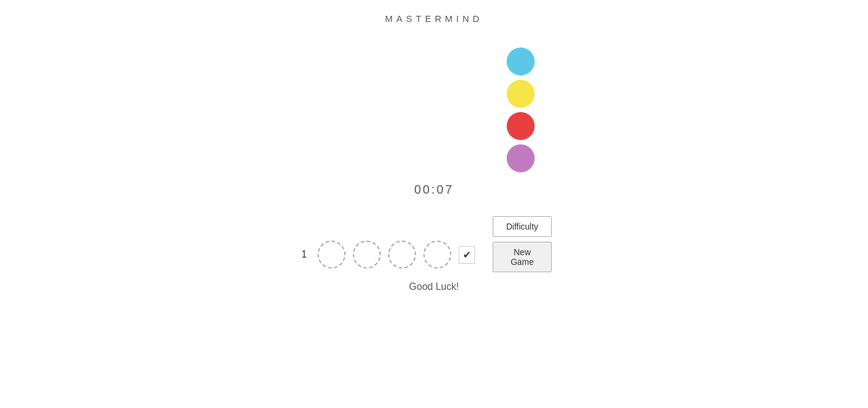  Describe the element at coordinates (521, 126) in the screenshot. I see `peg-red` at that location.